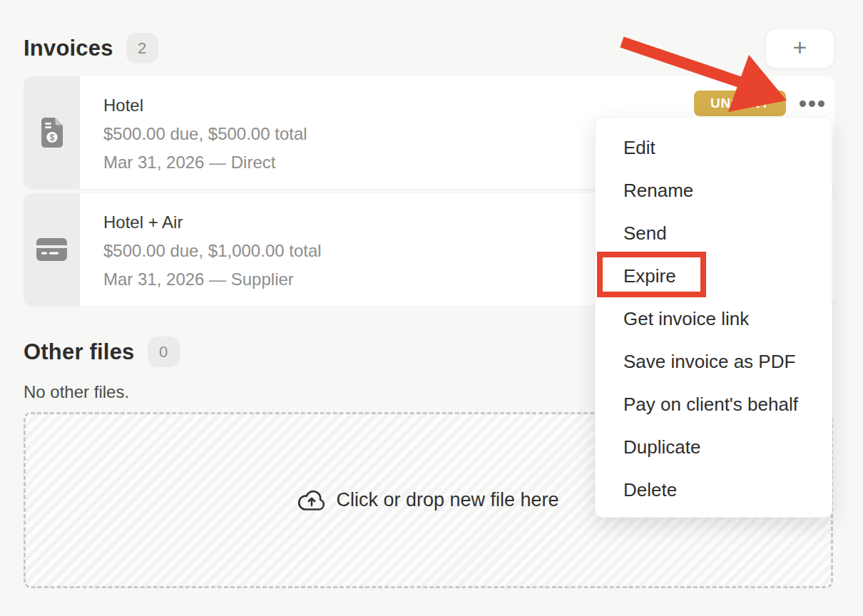 The width and height of the screenshot is (863, 616). Describe the element at coordinates (713, 233) in the screenshot. I see `menu-item-send: Send` at that location.